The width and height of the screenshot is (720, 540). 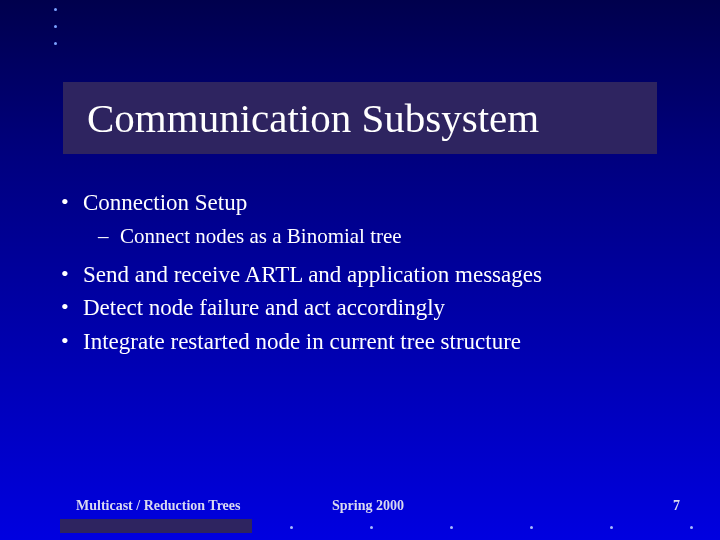 What do you see at coordinates (360, 118) in the screenshot?
I see `title-box: Communication Subsystem` at bounding box center [360, 118].